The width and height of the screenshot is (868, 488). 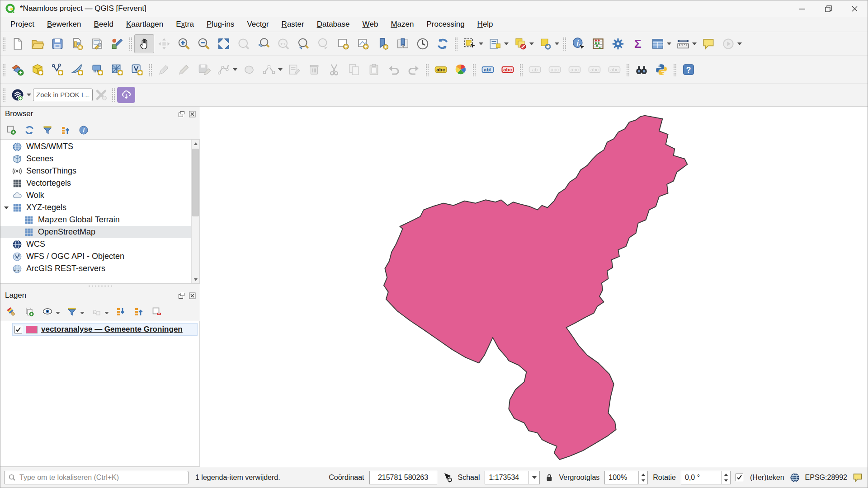 I want to click on browser-item-xyz-tegels: XYZ-tegels, so click(x=96, y=208).